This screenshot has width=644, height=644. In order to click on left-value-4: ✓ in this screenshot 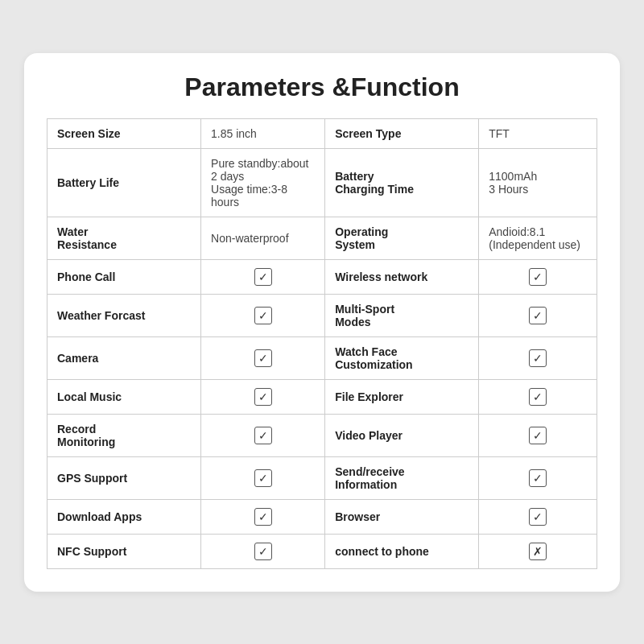, I will do `click(263, 316)`.